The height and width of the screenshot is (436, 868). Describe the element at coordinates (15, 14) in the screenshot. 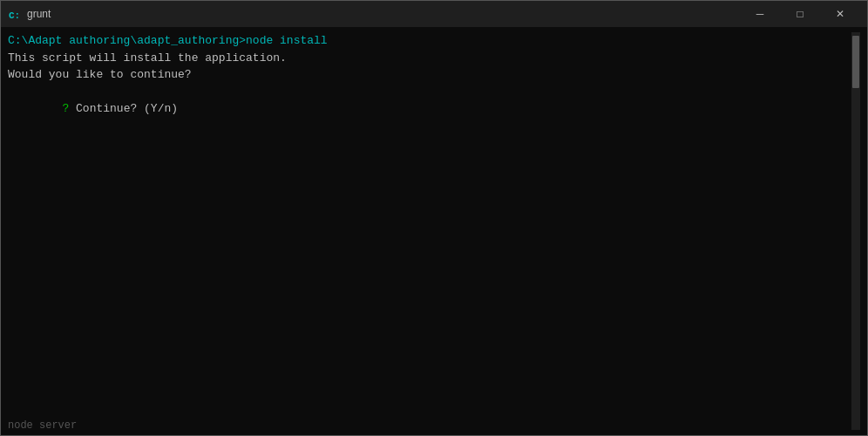

I see `cmd-icon: C:` at that location.